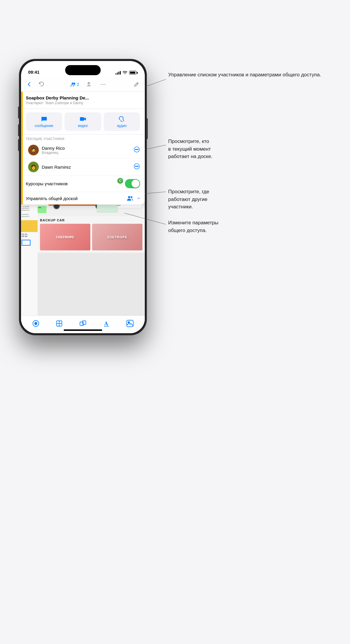  I want to click on status-icons, so click(127, 73).